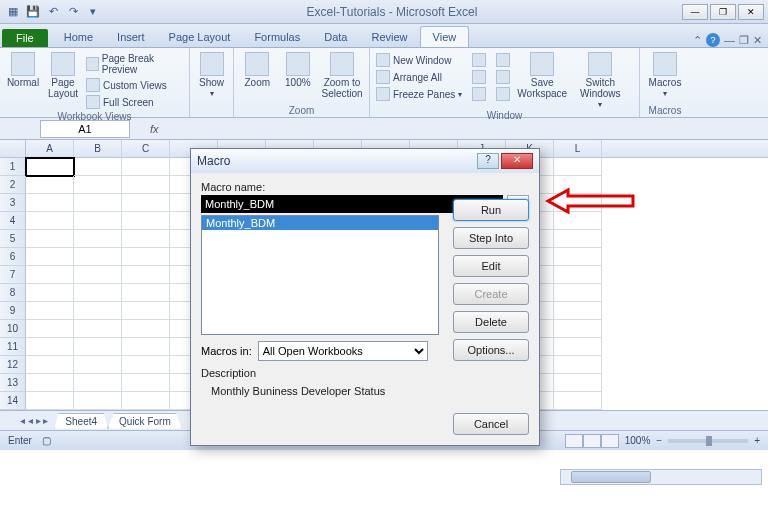  What do you see at coordinates (63, 74) in the screenshot?
I see `page-layout-button: Page Layout` at bounding box center [63, 74].